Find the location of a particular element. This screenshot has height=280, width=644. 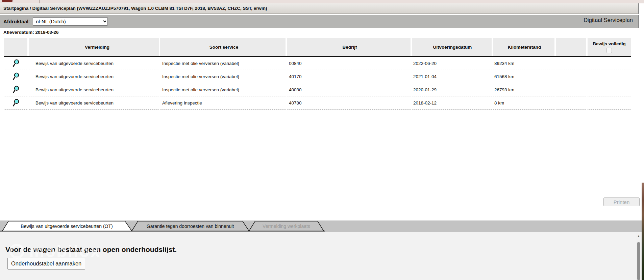

page-title: Digitaal Serviceplan is located at coordinates (608, 20).